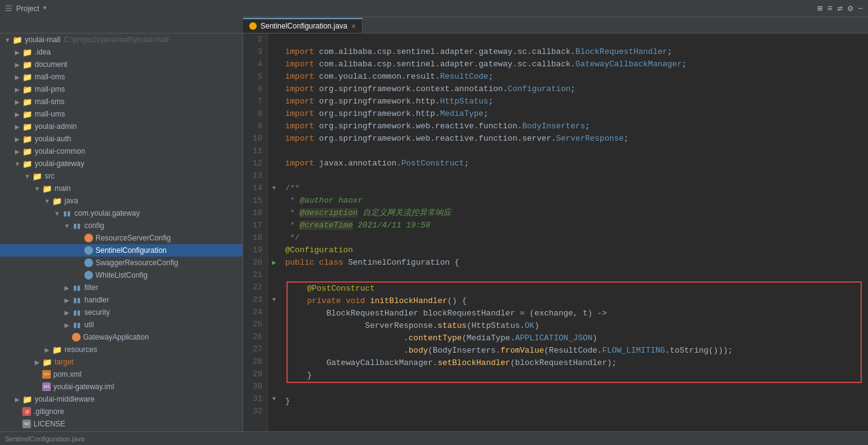  Describe the element at coordinates (50, 77) in the screenshot. I see `mall-oms-label: mall-oms` at that location.